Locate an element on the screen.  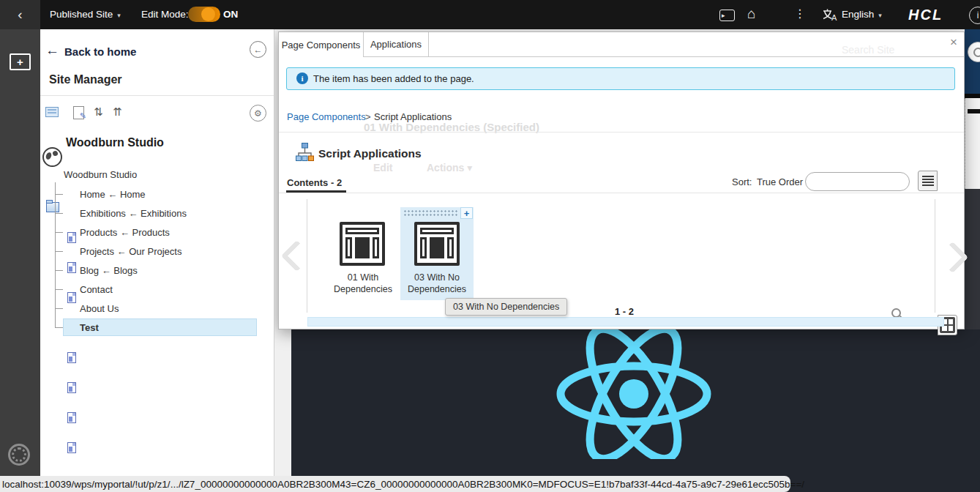
react-logo is located at coordinates (634, 394).